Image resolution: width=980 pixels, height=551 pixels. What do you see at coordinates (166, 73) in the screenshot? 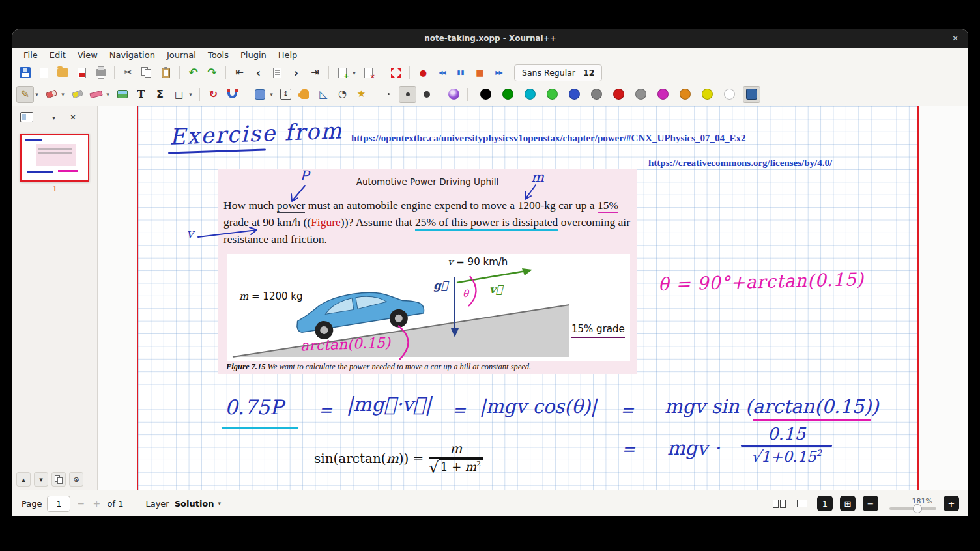
I see `paste-button` at bounding box center [166, 73].